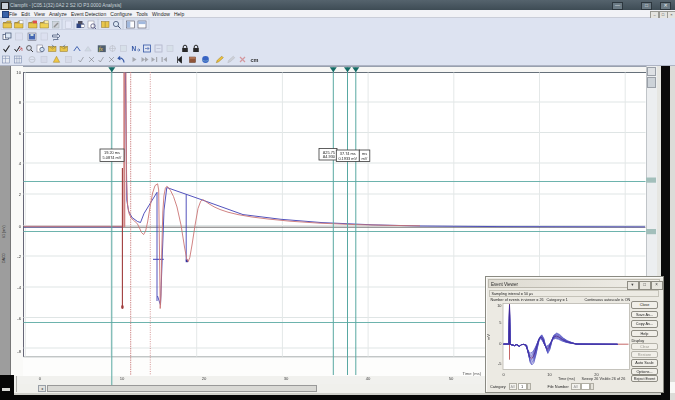  Describe the element at coordinates (20, 102) in the screenshot. I see `svg-text: 8` at that location.